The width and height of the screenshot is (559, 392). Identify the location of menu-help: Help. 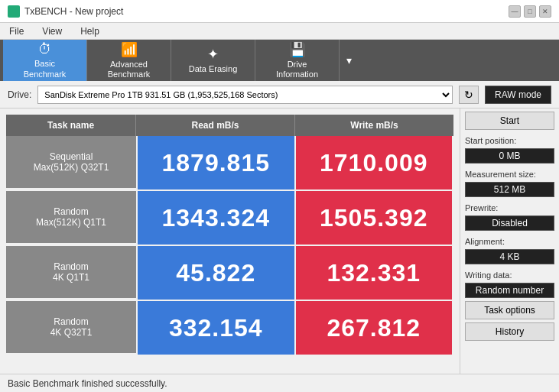
(90, 31).